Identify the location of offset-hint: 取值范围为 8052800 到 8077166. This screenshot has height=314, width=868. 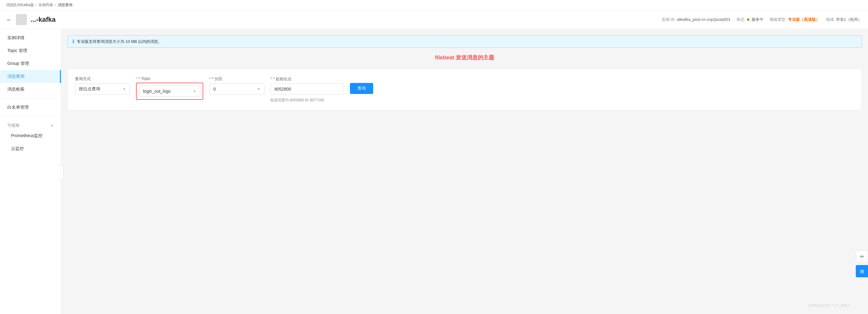
(307, 100).